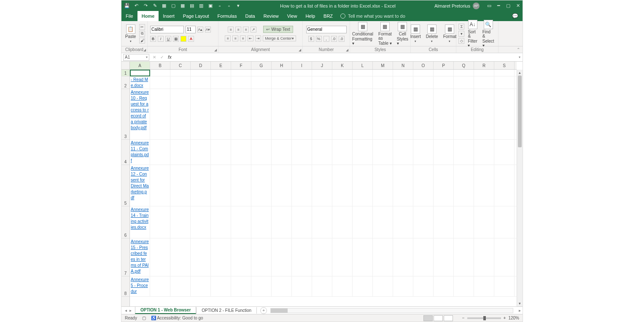 The height and width of the screenshot is (322, 644). Describe the element at coordinates (126, 257) in the screenshot. I see `row-header: 7` at that location.